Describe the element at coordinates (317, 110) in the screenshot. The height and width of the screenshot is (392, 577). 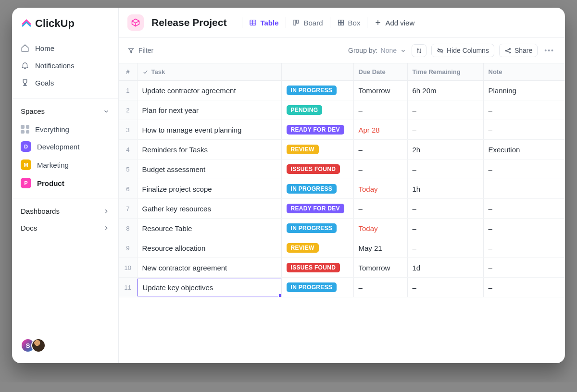
I see `status-cell: PENDING` at that location.